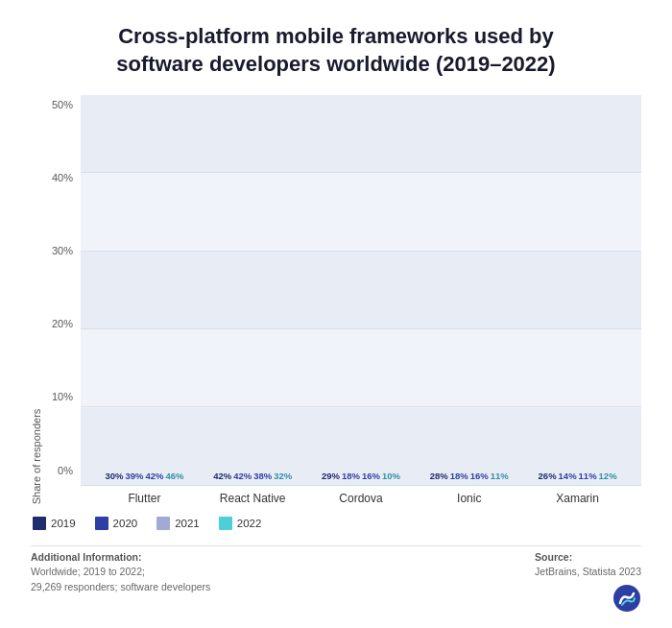 This screenshot has height=628, width=672. What do you see at coordinates (63, 523) in the screenshot?
I see `legend-label-2019: 2019` at bounding box center [63, 523].